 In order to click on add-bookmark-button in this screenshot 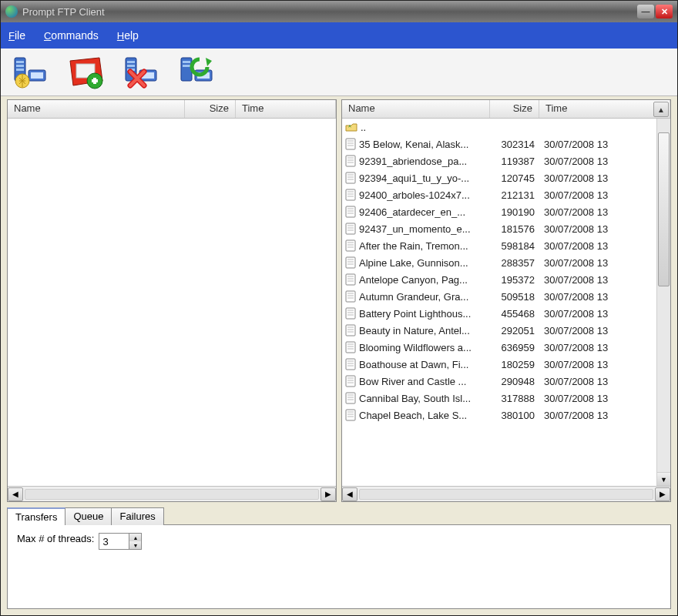, I will do `click(86, 72)`.